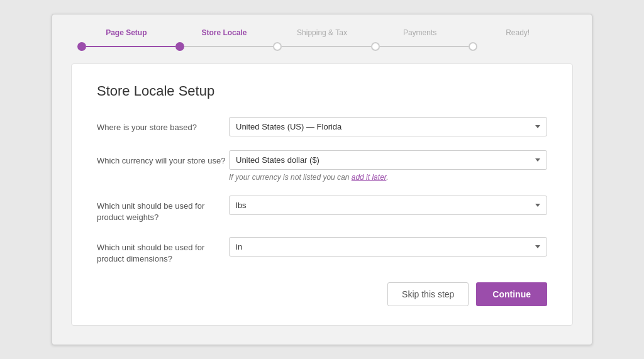 The height and width of the screenshot is (359, 644). Describe the element at coordinates (428, 294) in the screenshot. I see `skip-button: Skip this step` at that location.